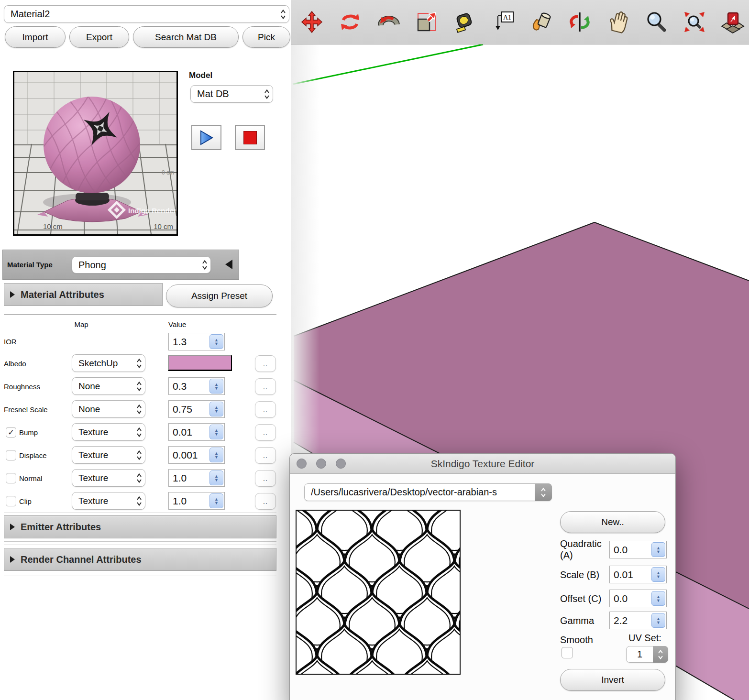  Describe the element at coordinates (109, 386) in the screenshot. I see `roughness-map-select: None` at that location.